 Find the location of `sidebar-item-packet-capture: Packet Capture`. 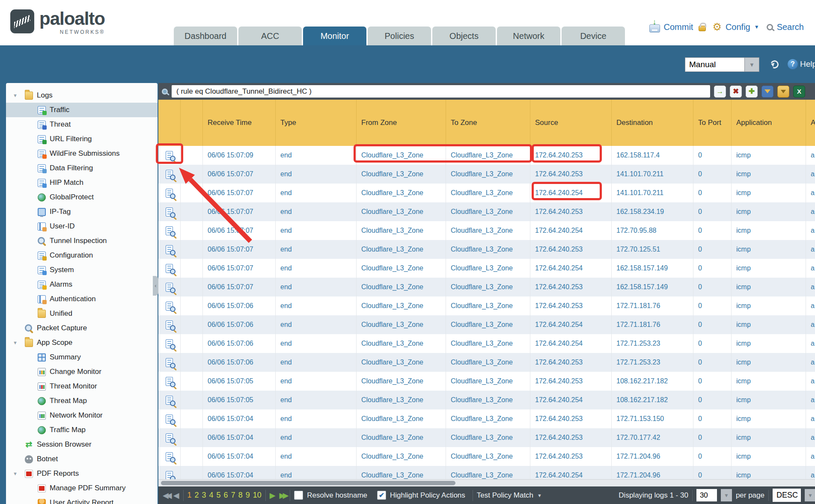

sidebar-item-packet-capture: Packet Capture is located at coordinates (82, 328).